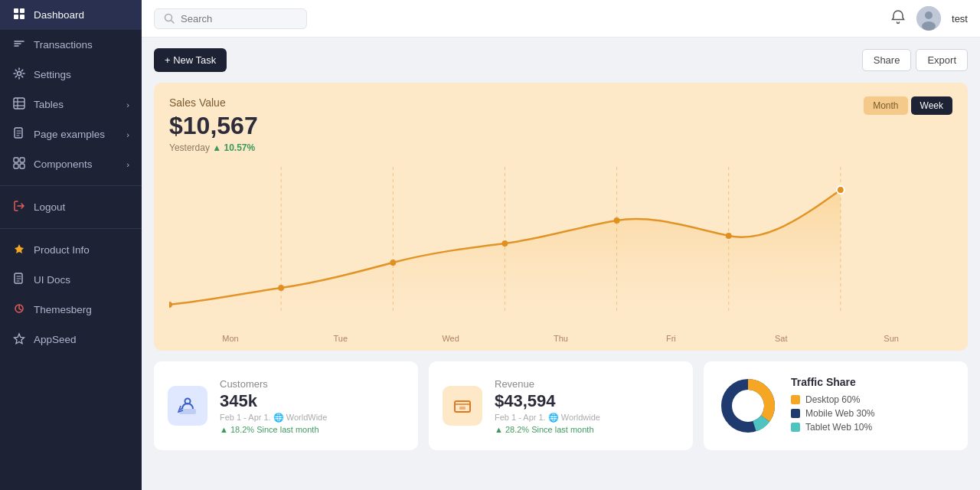  Describe the element at coordinates (128, 105) in the screenshot. I see `tables-arrow: ›` at that location.